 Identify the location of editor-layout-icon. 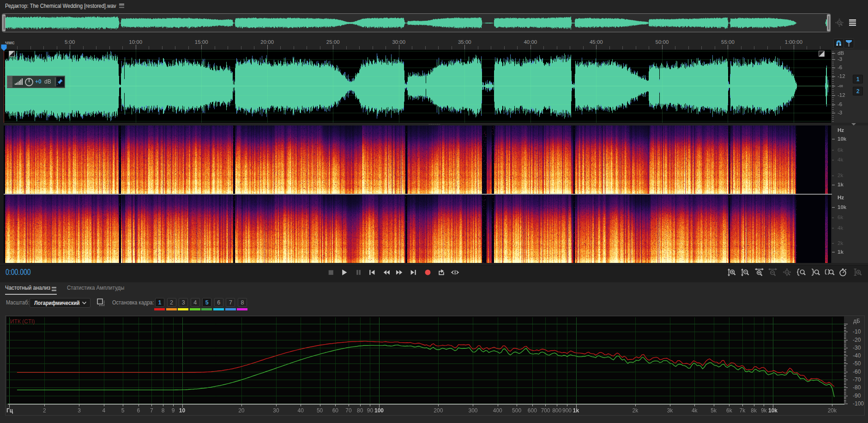
(853, 23).